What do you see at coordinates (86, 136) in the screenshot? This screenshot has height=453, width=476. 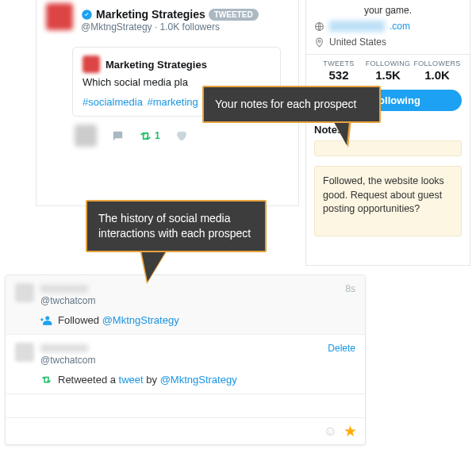 I see `user-avatar` at bounding box center [86, 136].